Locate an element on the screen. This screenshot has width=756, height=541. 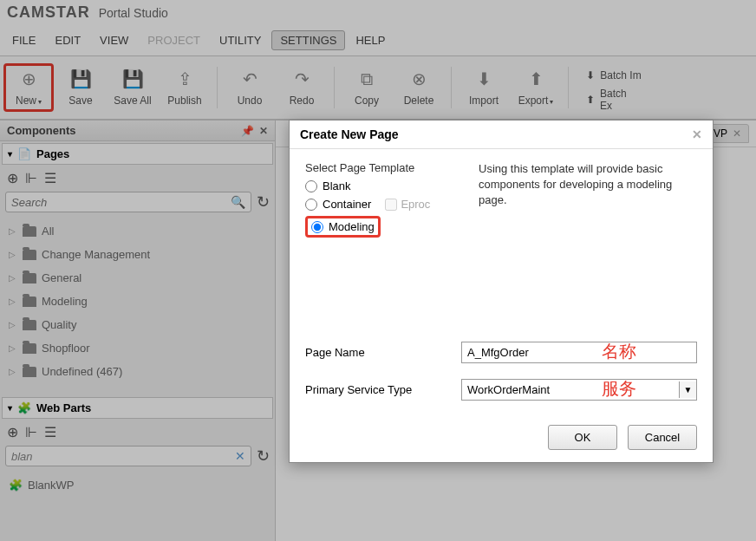
radio-container-row: Container Eproc is located at coordinates (383, 205).